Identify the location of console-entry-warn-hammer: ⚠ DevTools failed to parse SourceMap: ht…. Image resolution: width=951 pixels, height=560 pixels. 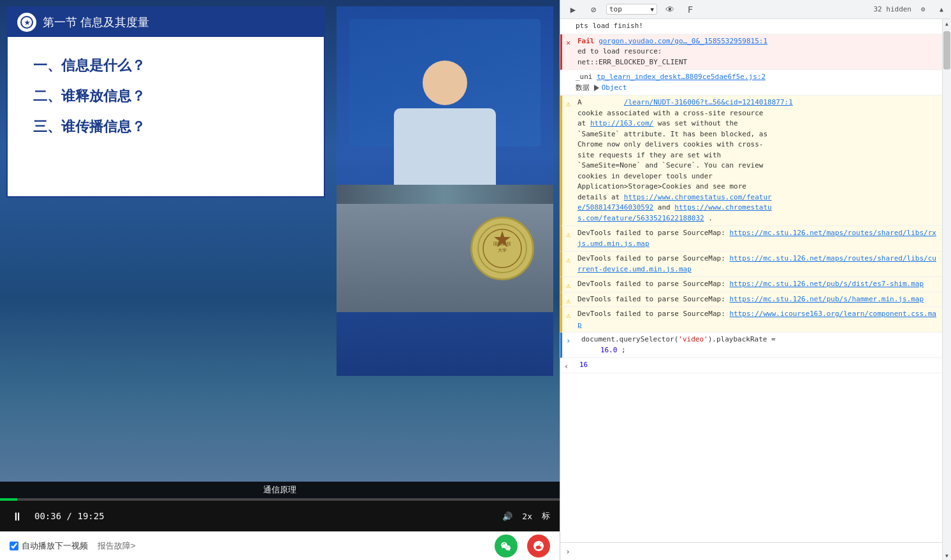
(751, 300).